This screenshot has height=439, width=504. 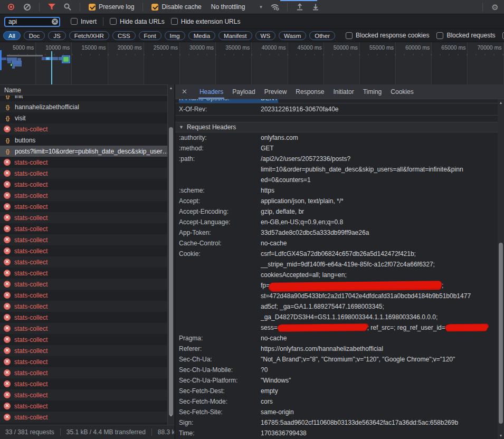 I want to click on filter-pill-img: Img, so click(x=175, y=36).